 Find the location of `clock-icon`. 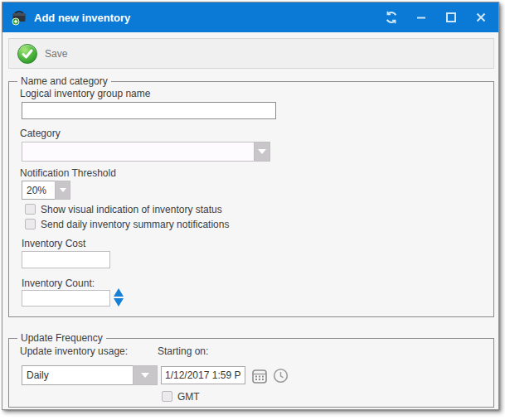

clock-icon is located at coordinates (280, 375).